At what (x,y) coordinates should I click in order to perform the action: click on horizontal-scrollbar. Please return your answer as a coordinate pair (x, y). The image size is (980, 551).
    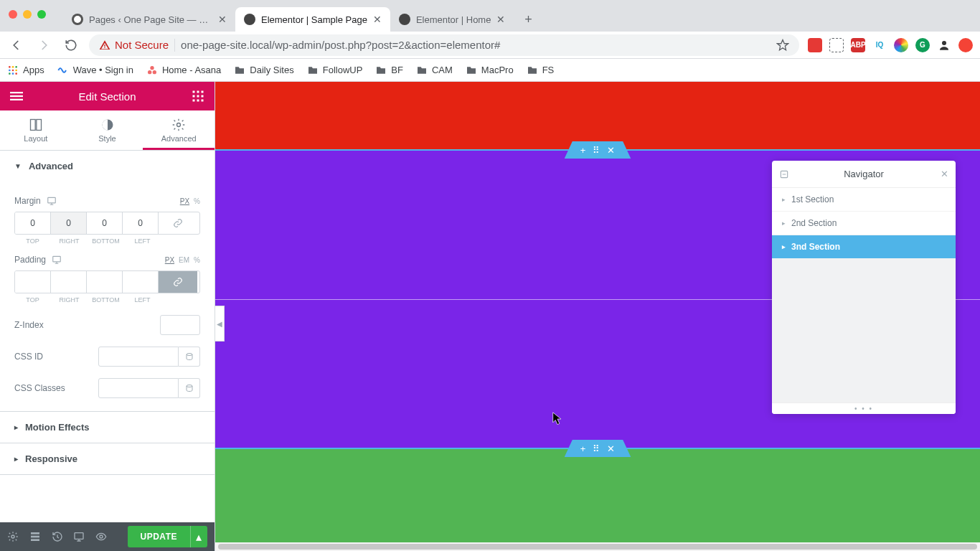
    Looking at the image, I should click on (598, 547).